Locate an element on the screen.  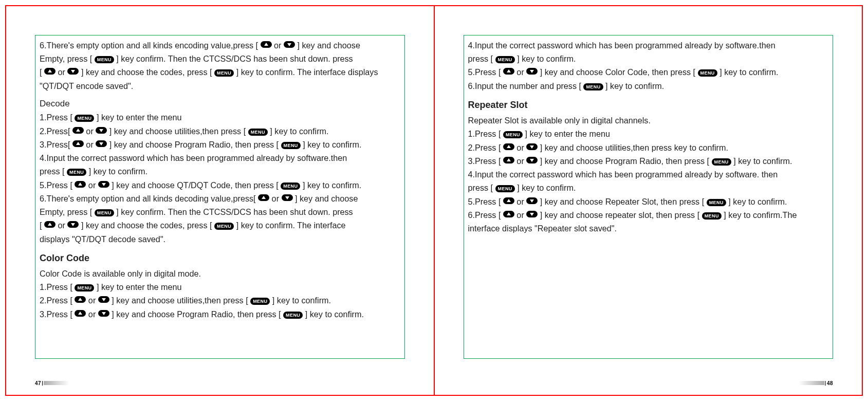
instruction-line: 2.Press[ or ] key and choose utilities,t… is located at coordinates (220, 131).